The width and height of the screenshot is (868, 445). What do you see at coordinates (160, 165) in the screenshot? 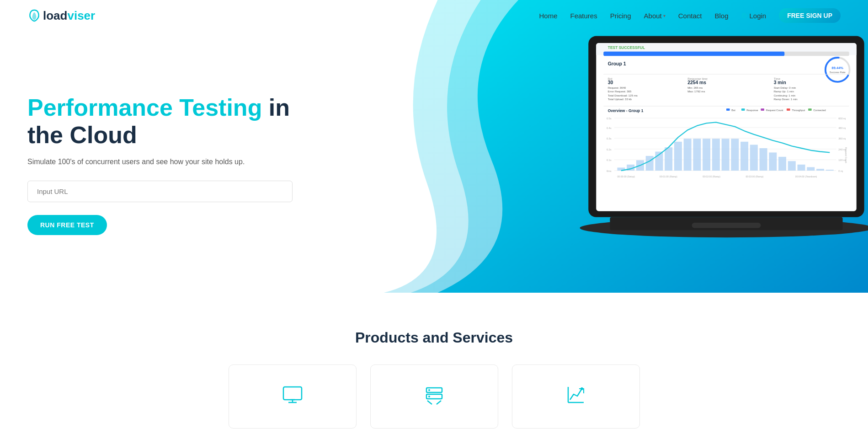
I see `hero-content: Performance Testing in the Cloud Simulat…` at bounding box center [160, 165].